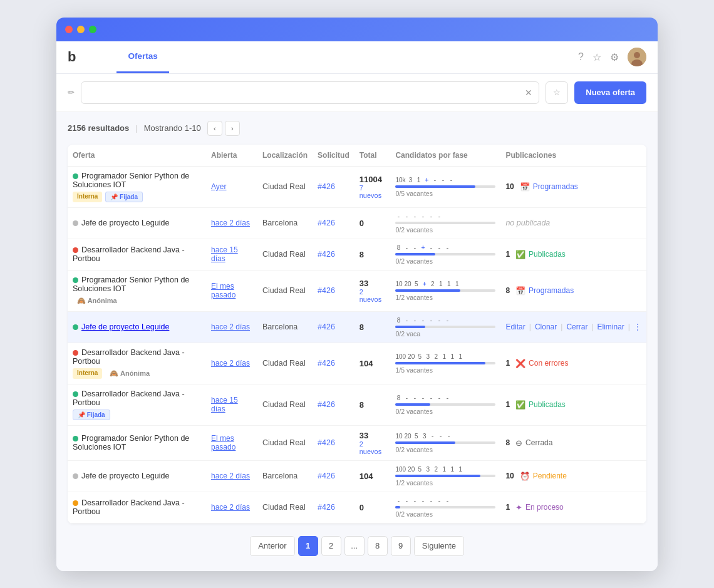 This screenshot has width=714, height=588. Describe the element at coordinates (581, 57) in the screenshot. I see `help-icon: ?` at that location.